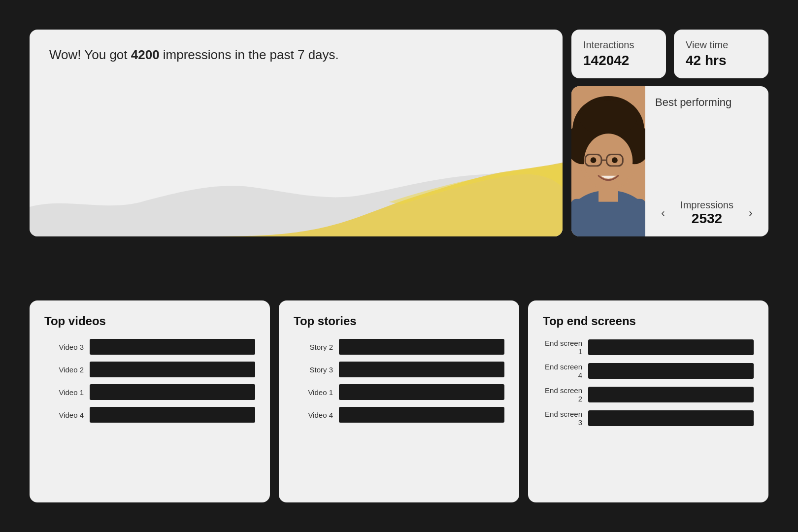 The width and height of the screenshot is (798, 532). Describe the element at coordinates (150, 401) in the screenshot. I see `top-videos-card: Top videos Video 3Video 2Video 1Video 4` at that location.